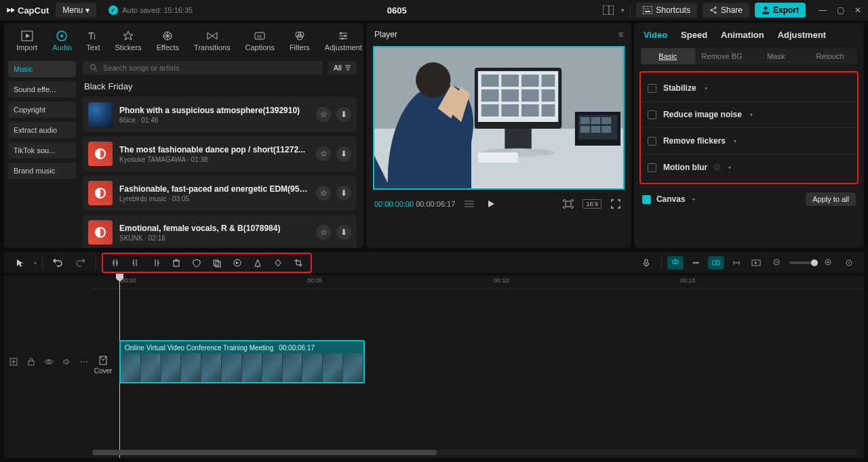 The width and height of the screenshot is (868, 462). What do you see at coordinates (212, 41) in the screenshot?
I see `tab-transitions: Transitions` at bounding box center [212, 41].